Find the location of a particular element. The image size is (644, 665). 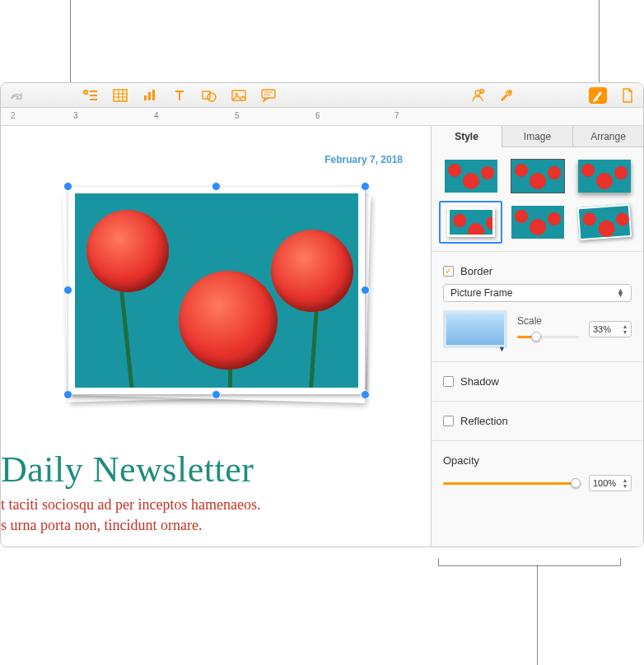

media-icon is located at coordinates (239, 95).